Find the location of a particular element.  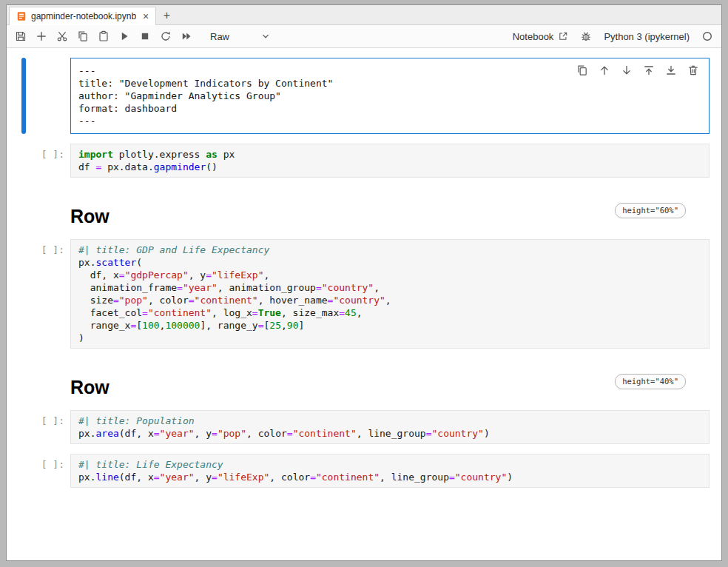

paste-cells-button is located at coordinates (104, 36).